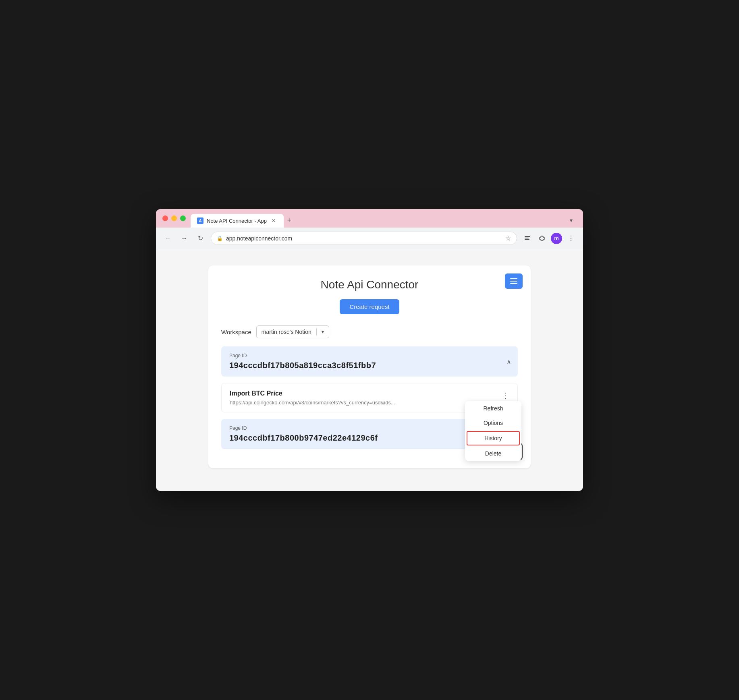 The width and height of the screenshot is (739, 700). I want to click on app-title: Note Api Connector, so click(370, 285).